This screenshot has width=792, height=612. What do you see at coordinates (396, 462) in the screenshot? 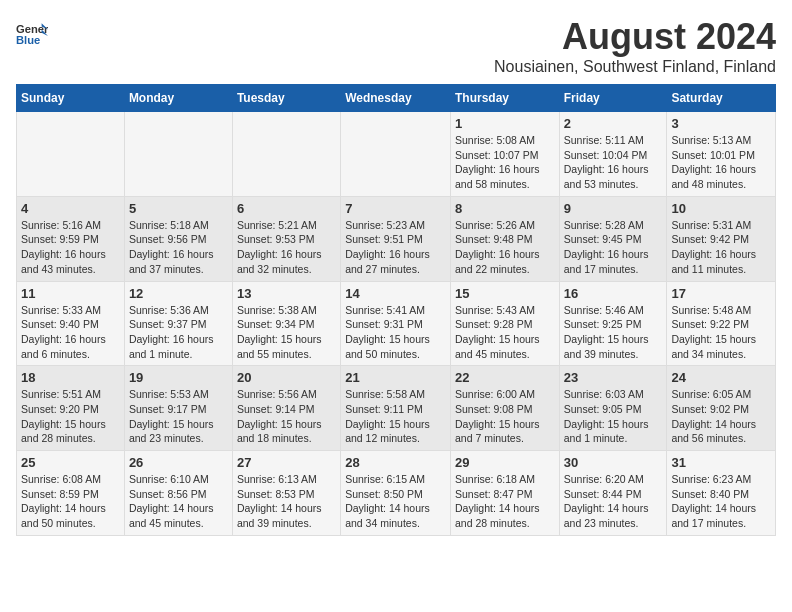
I see `day-number: 28` at bounding box center [396, 462].